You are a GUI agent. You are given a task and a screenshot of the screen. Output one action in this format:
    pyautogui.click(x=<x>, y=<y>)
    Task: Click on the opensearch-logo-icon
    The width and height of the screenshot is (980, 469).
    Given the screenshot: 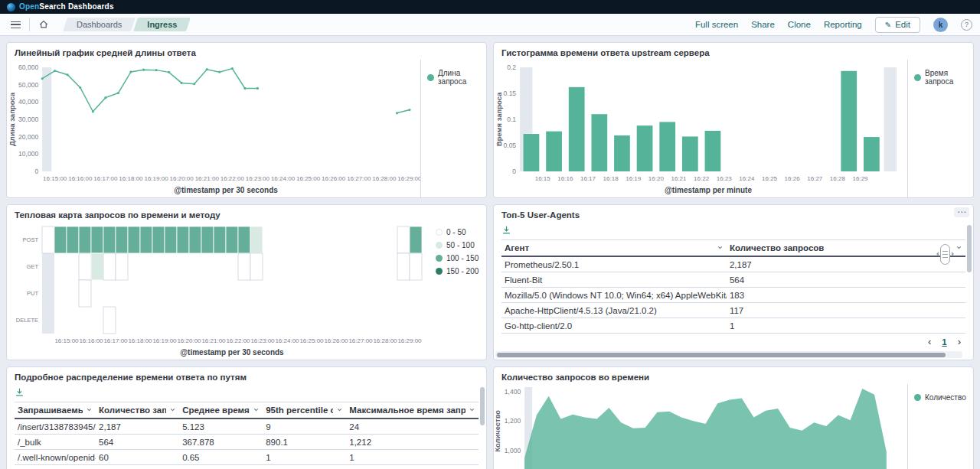 What is the action you would take?
    pyautogui.click(x=11, y=8)
    